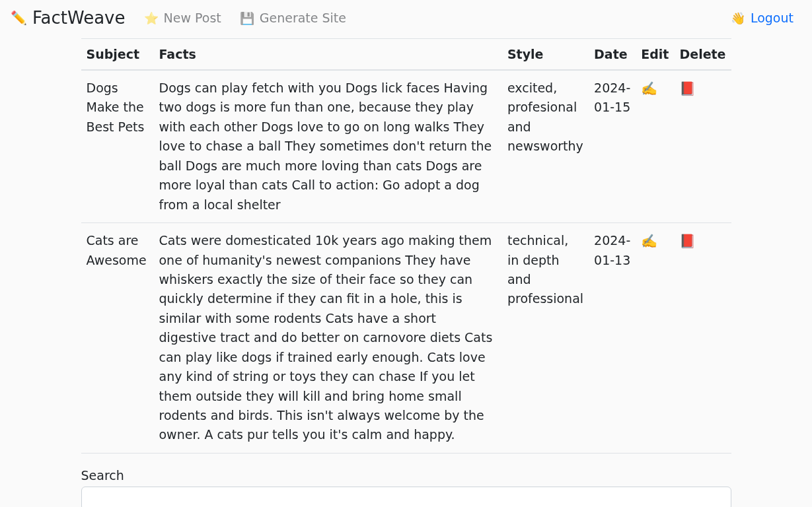  What do you see at coordinates (303, 18) in the screenshot?
I see `generate-site-label: Generate Site` at bounding box center [303, 18].